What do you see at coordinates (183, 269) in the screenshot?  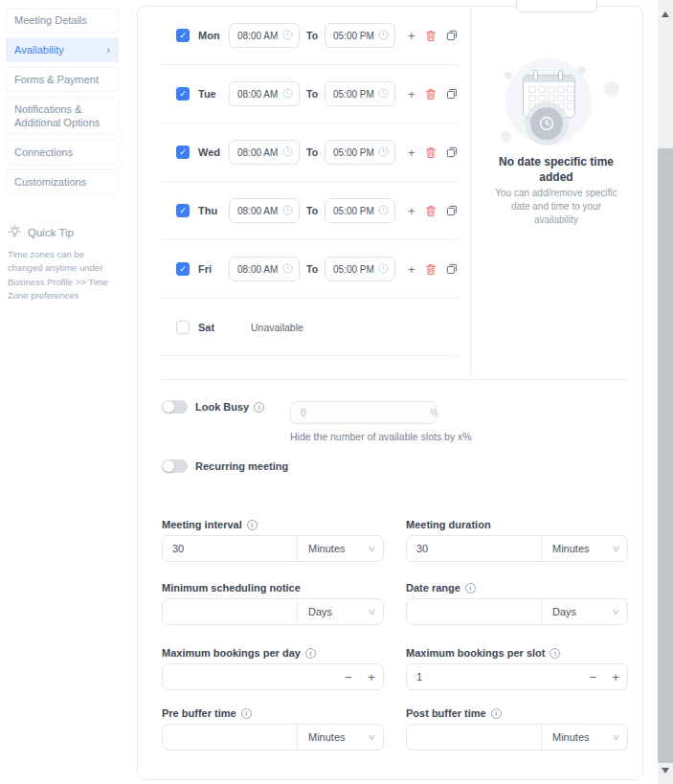 I see `fri-checkbox` at bounding box center [183, 269].